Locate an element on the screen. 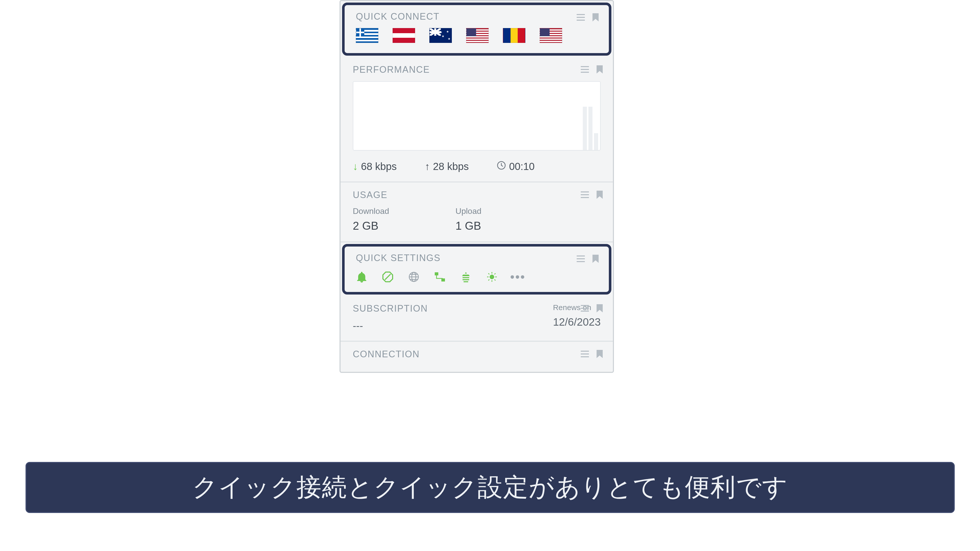  arrow-up-icon: ↑ is located at coordinates (428, 167).